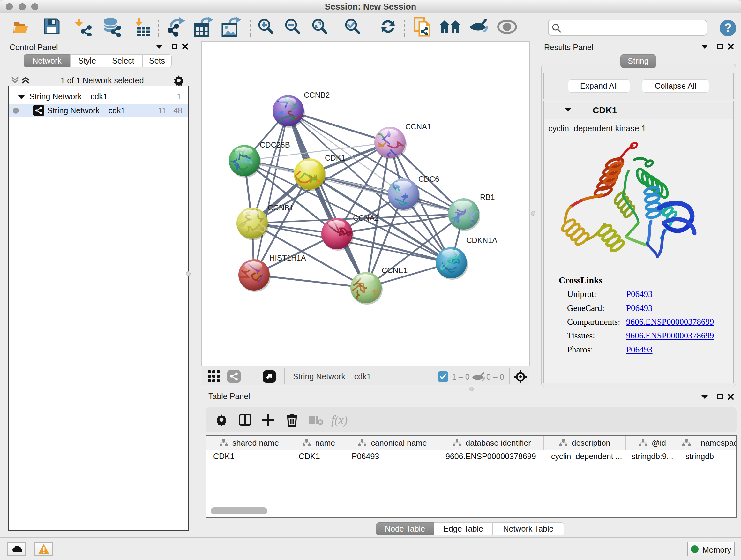  What do you see at coordinates (482, 240) in the screenshot?
I see `svg-text: CDKN1A` at bounding box center [482, 240].